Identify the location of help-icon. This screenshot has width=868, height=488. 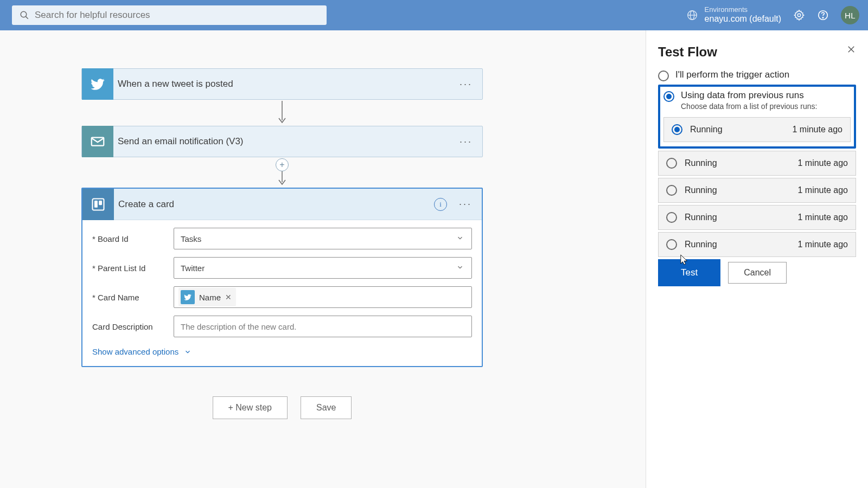
(823, 15).